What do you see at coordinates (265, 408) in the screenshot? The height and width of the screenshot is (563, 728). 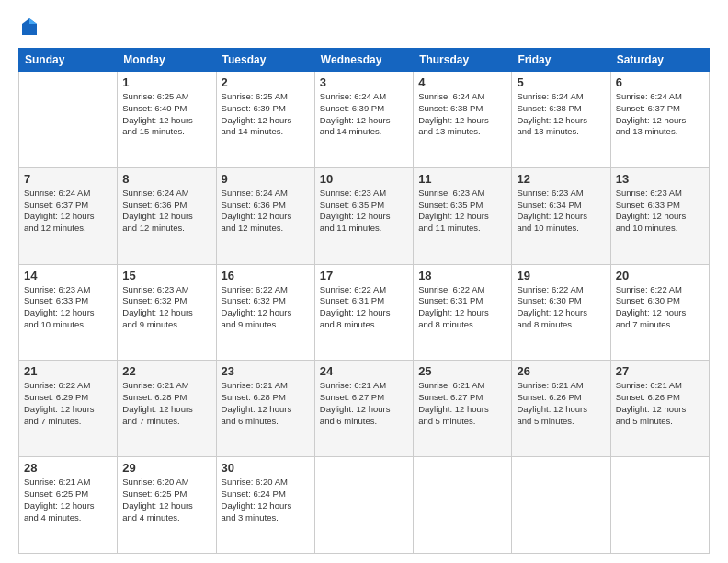 I see `calendar-cell: 23Sunrise: 6:21 AM Sunset: 6:28 PM Dayli…` at bounding box center [265, 408].